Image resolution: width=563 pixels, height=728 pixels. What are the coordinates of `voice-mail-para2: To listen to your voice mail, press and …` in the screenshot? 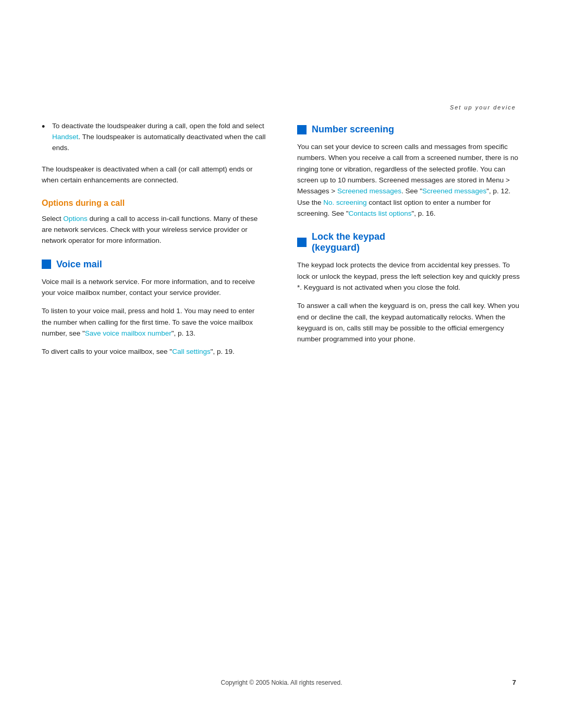 It's located at (154, 322).